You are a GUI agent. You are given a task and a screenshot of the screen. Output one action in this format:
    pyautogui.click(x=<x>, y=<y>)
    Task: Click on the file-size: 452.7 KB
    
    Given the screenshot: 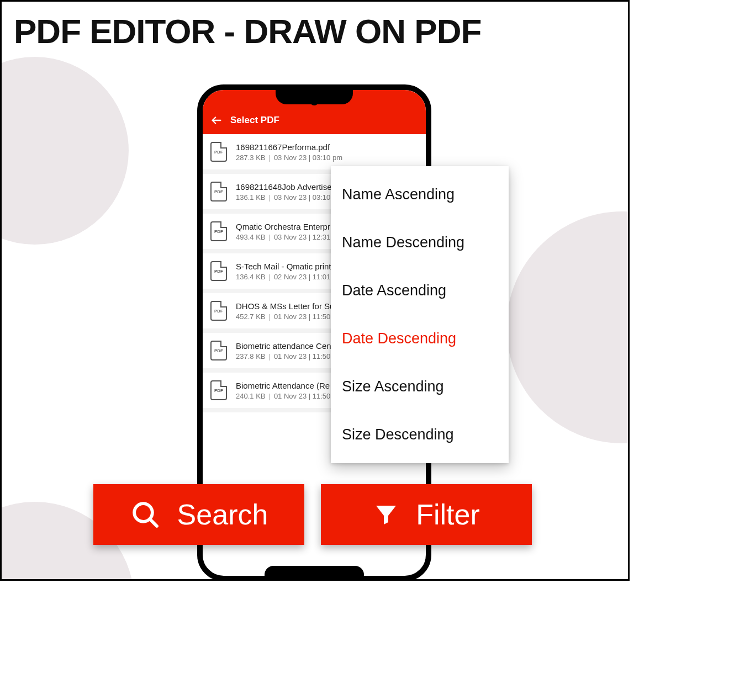 What is the action you would take?
    pyautogui.click(x=251, y=317)
    